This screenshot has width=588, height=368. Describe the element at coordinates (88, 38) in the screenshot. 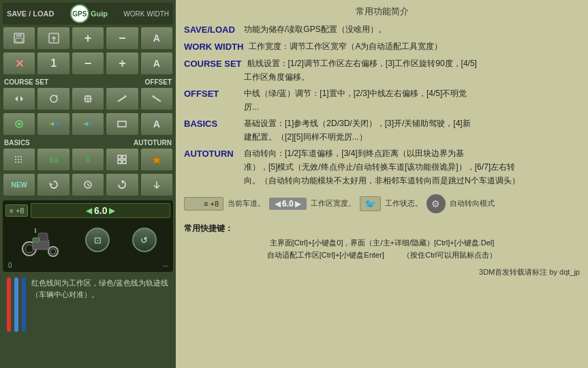

I see `btn-ww-plus: +` at that location.